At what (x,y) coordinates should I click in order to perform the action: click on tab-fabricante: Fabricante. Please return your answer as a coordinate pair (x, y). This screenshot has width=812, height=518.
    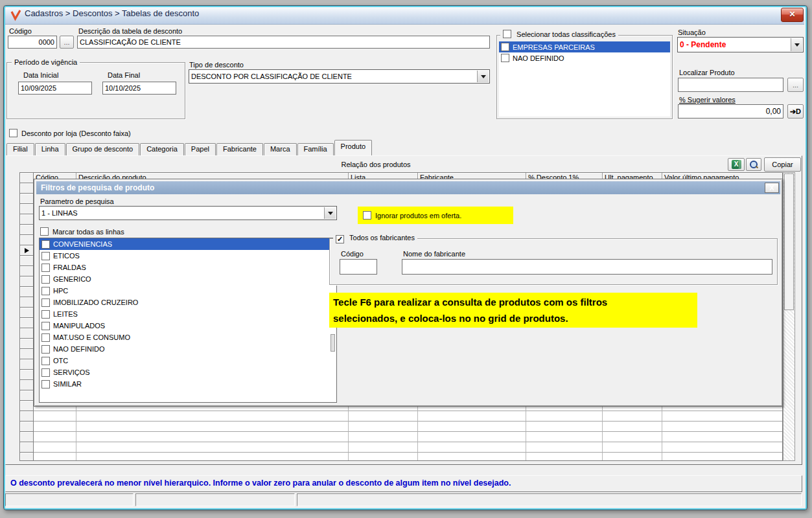
    Looking at the image, I should click on (240, 149).